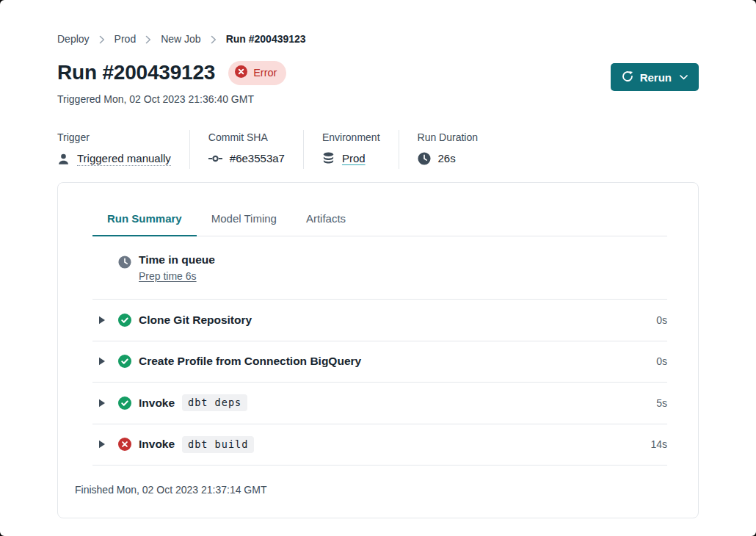 This screenshot has width=756, height=536. Describe the element at coordinates (172, 99) in the screenshot. I see `triggered-timestamp: Triggered Mon, 02 Oct 2023 21:36:40 GMT` at that location.